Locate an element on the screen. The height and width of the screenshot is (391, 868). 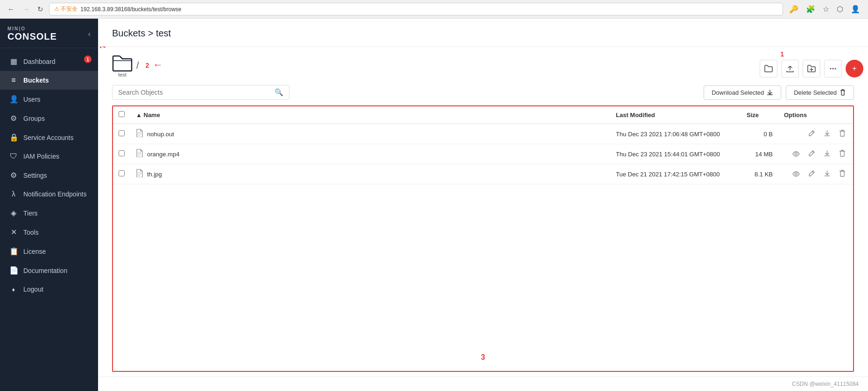
user-btn: 👤 is located at coordinates (855, 9).